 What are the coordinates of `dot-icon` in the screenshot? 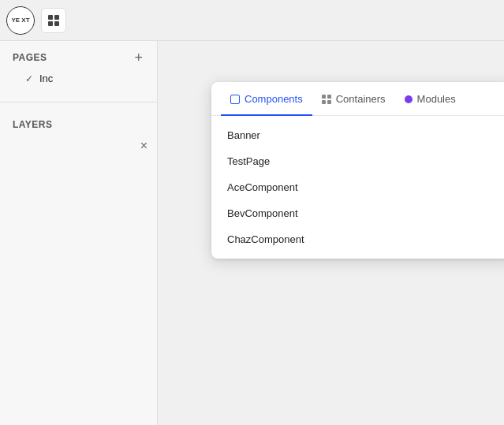 It's located at (409, 99).